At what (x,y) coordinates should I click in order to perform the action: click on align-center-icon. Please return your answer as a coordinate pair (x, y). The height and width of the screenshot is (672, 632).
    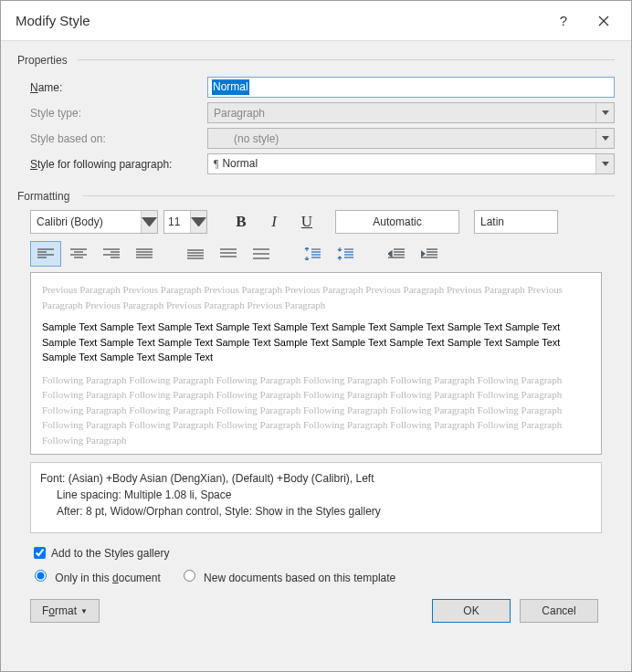
    Looking at the image, I should click on (79, 254).